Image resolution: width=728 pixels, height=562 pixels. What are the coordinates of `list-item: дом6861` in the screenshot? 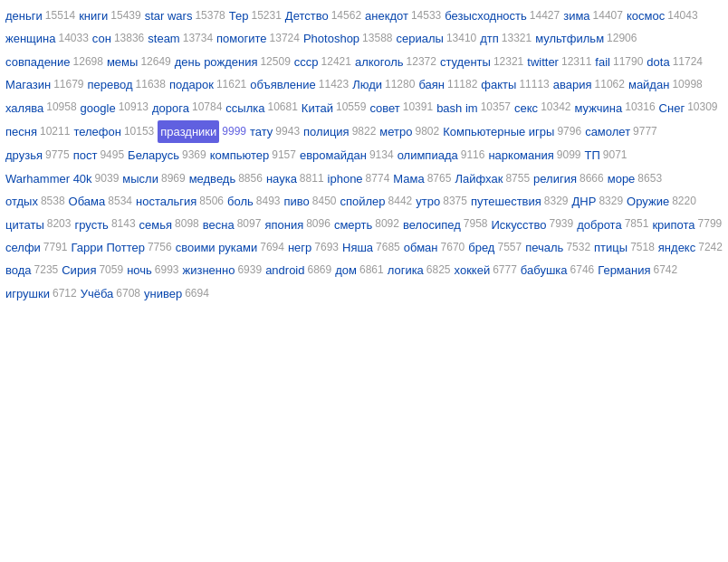 It's located at (359, 270).